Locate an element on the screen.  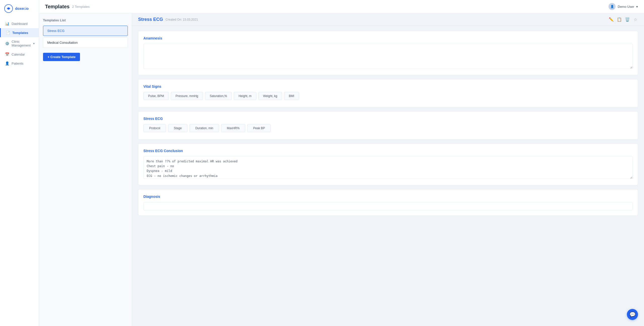
vital-chip-weight: Weight, kg is located at coordinates (270, 96).